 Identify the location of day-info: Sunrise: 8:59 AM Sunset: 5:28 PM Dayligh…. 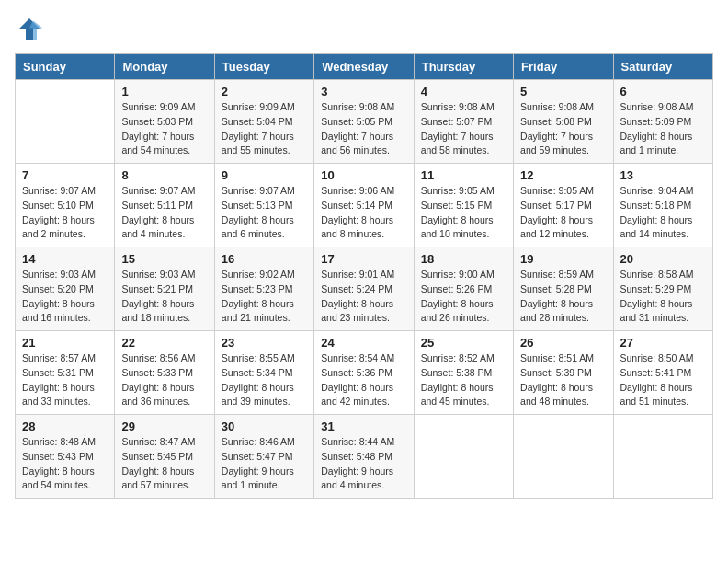
(563, 296).